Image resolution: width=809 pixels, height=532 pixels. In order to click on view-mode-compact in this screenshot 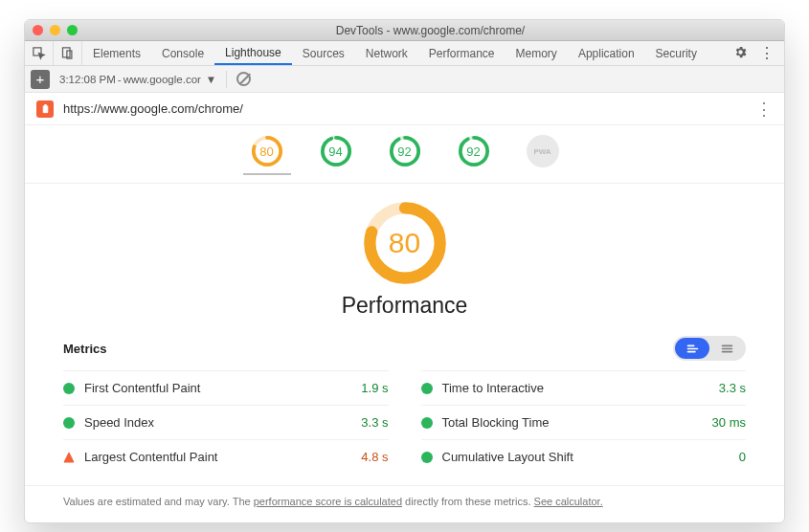, I will do `click(727, 348)`.